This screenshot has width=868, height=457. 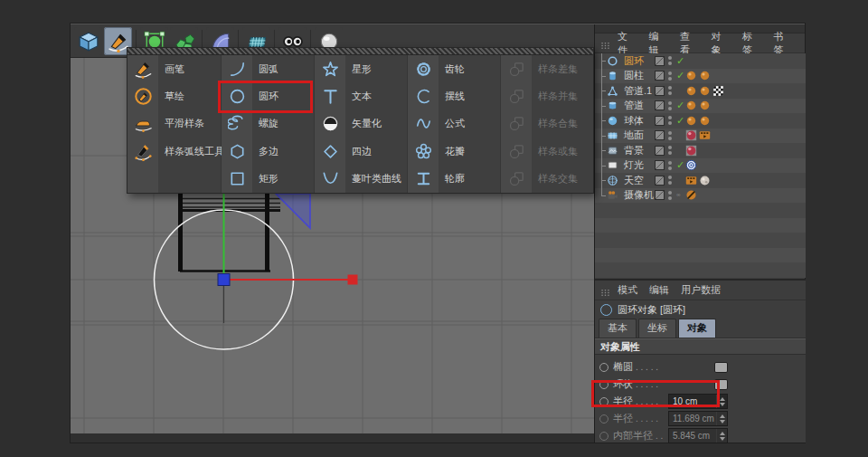 What do you see at coordinates (627, 43) in the screenshot?
I see `object-manager-menu-1: 文件` at bounding box center [627, 43].